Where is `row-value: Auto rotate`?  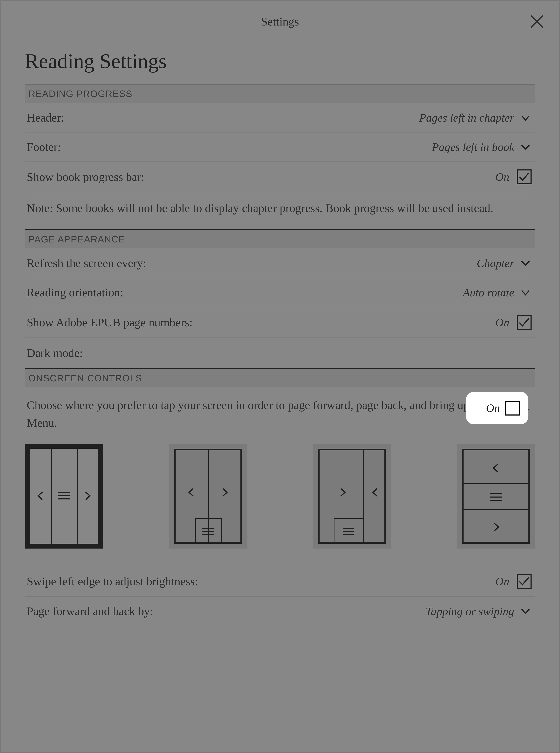
row-value: Auto rotate is located at coordinates (488, 293).